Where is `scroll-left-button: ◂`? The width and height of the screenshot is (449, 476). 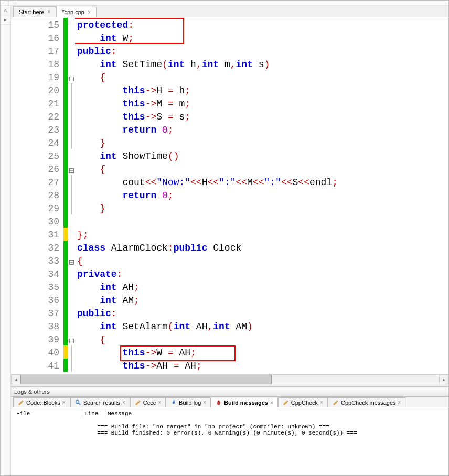 scroll-left-button: ◂ is located at coordinates (16, 380).